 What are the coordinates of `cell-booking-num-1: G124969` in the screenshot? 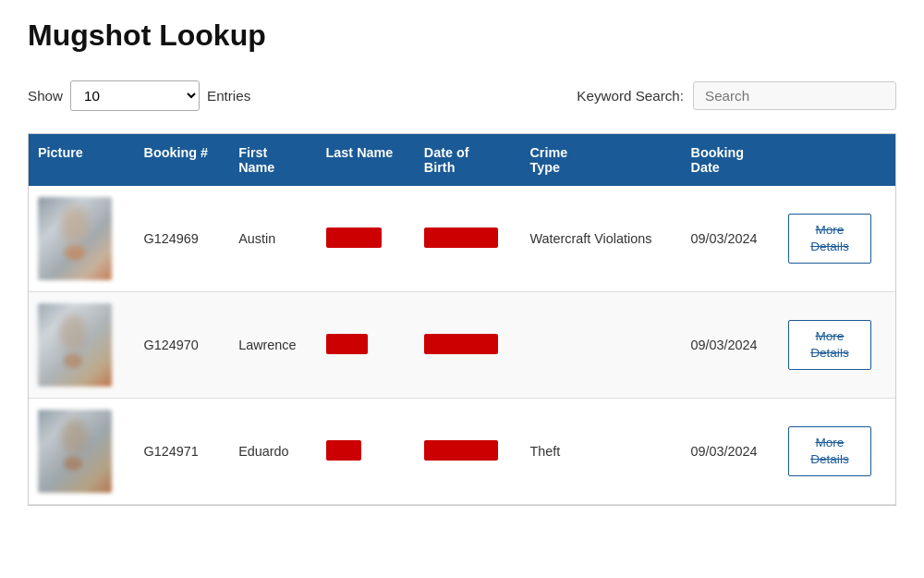 It's located at (183, 239).